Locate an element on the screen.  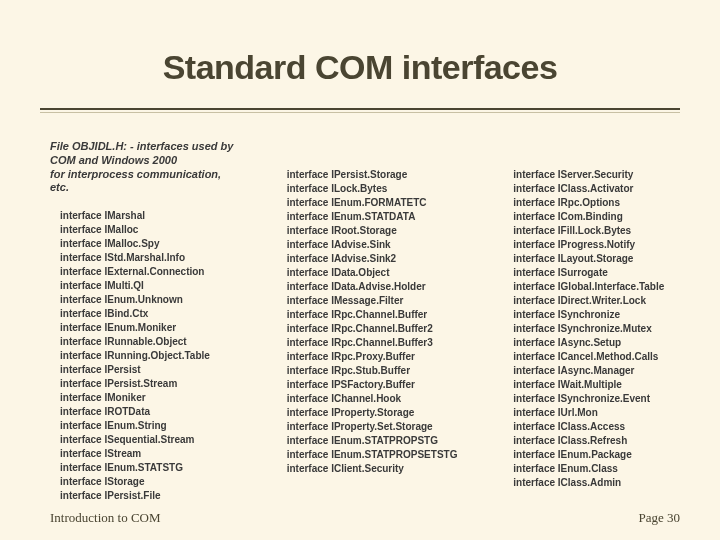
list-item: interface IEnum.Class is located at coordinates (602, 469).